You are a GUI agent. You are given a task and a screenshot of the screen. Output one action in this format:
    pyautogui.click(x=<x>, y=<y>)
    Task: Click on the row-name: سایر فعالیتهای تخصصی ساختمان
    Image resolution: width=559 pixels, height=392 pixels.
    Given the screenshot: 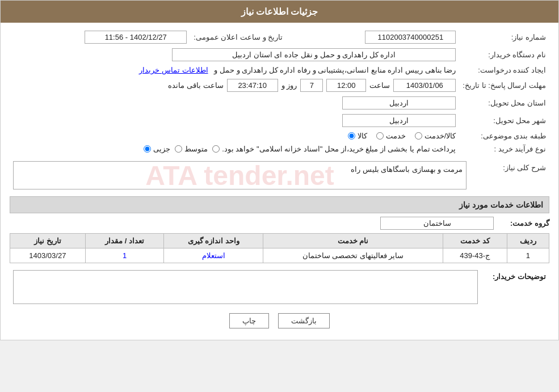 What is the action you would take?
    pyautogui.click(x=353, y=256)
    